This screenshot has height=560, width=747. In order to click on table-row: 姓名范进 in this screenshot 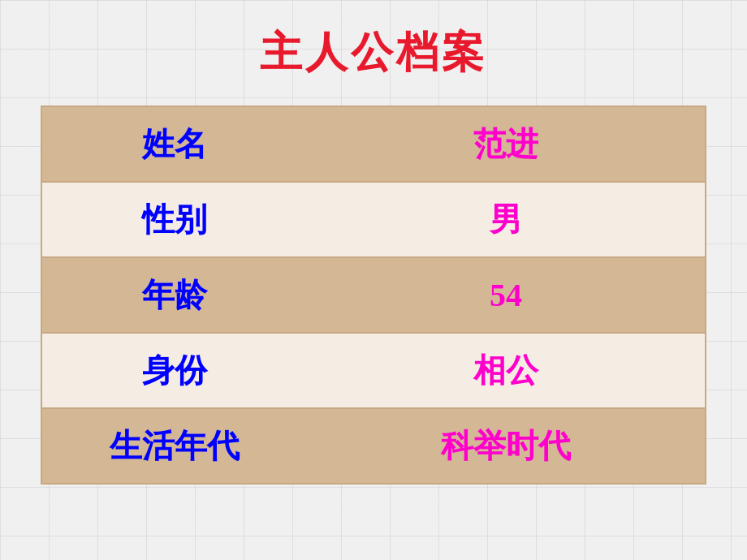, I will do `click(374, 144)`.